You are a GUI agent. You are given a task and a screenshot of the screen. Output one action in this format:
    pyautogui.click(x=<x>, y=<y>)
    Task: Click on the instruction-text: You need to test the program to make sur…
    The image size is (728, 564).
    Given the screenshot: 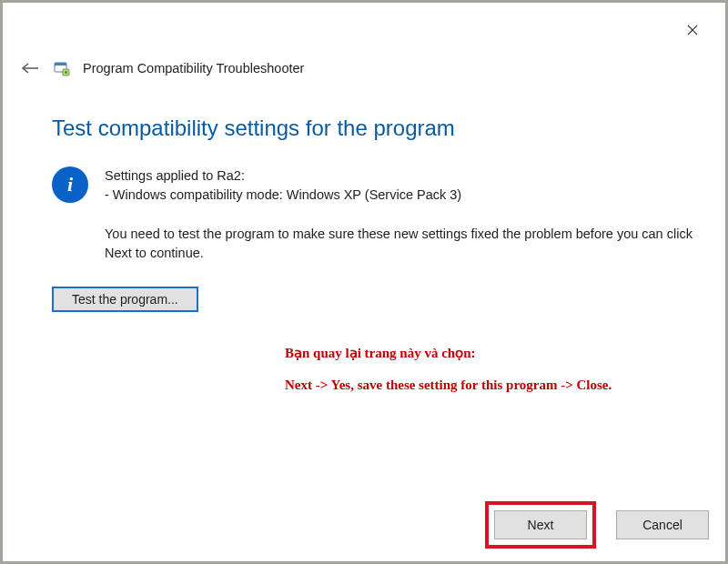 What is the action you would take?
    pyautogui.click(x=404, y=244)
    